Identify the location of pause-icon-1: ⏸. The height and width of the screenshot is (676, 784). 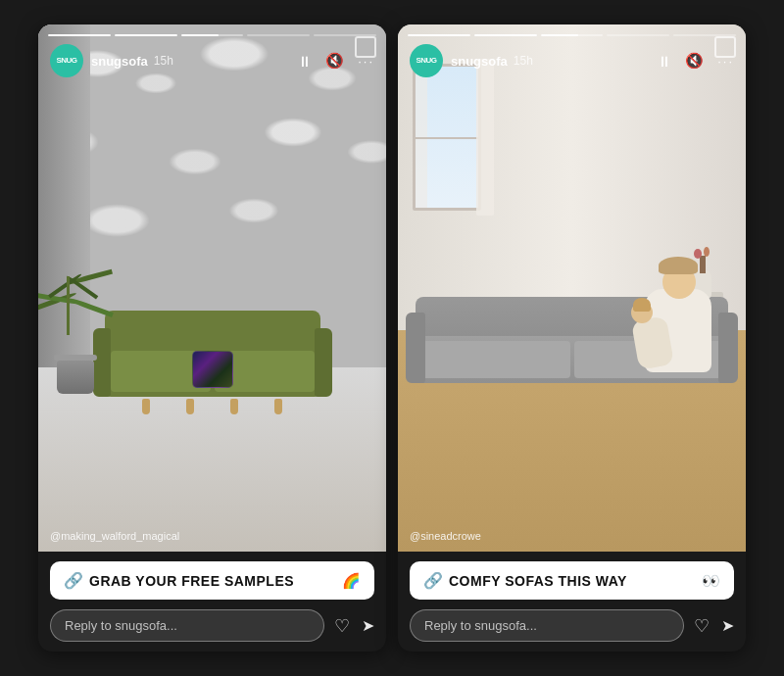
(304, 61).